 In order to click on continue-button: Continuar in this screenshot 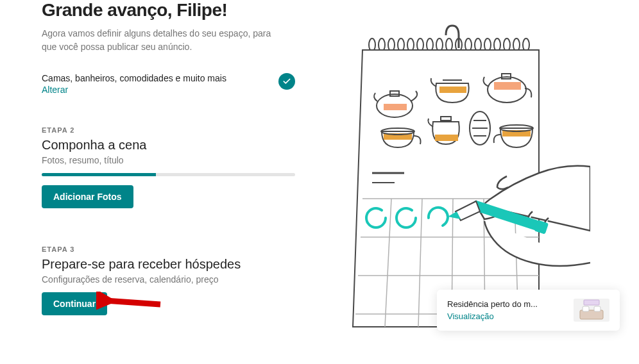, I will do `click(74, 304)`.